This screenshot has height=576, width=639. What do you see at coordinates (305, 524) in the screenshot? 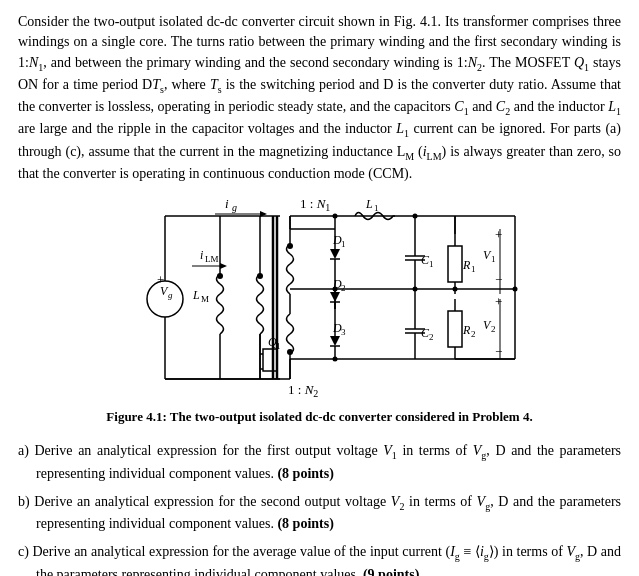
I see `question-b-points: (8 points)` at bounding box center [305, 524].